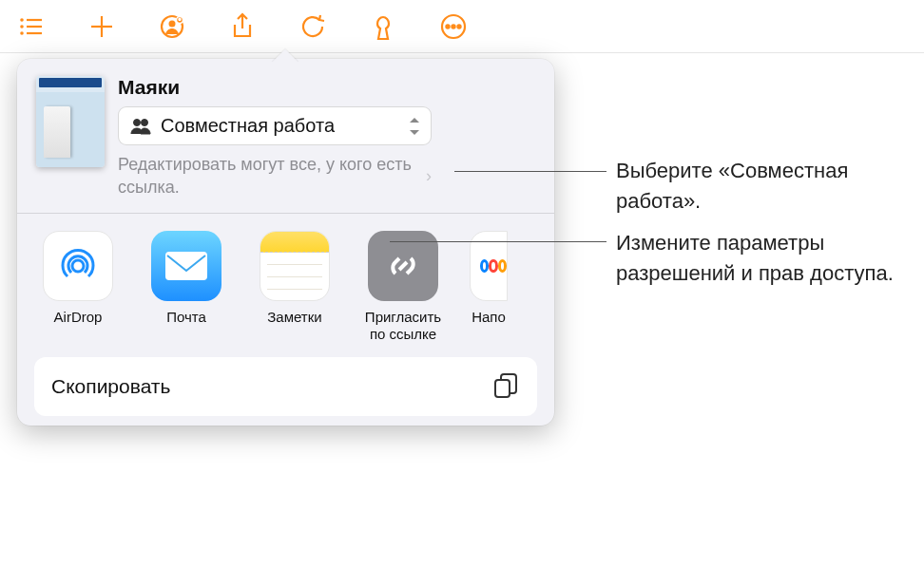  What do you see at coordinates (285, 387) in the screenshot?
I see `copy-action: Скопировать` at bounding box center [285, 387].